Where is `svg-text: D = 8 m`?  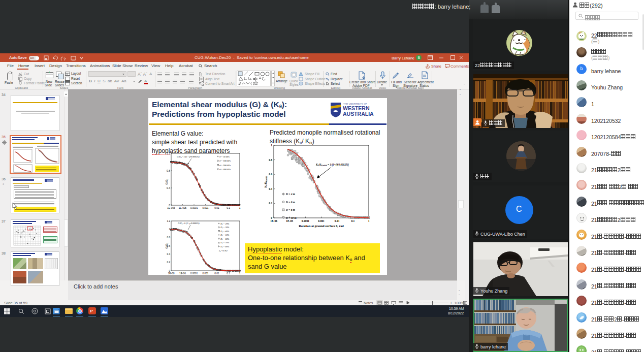 svg-text: D = 8 m is located at coordinates (291, 210).